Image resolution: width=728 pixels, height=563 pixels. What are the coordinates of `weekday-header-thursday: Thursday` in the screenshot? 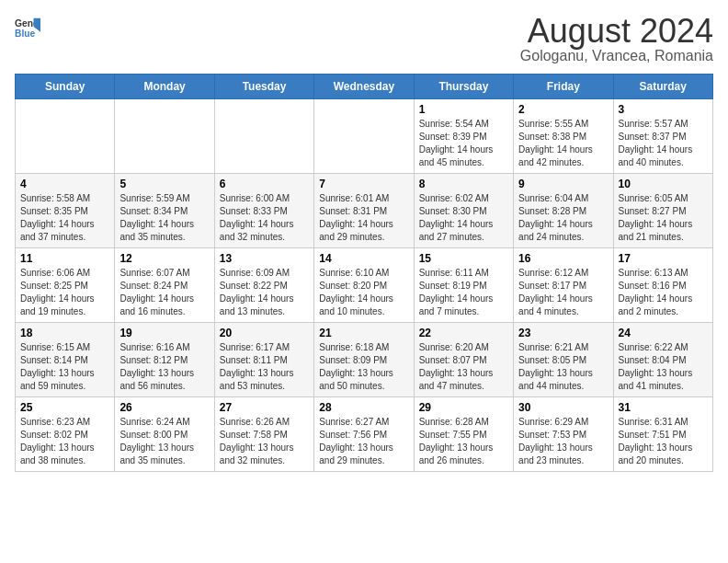 It's located at (463, 86).